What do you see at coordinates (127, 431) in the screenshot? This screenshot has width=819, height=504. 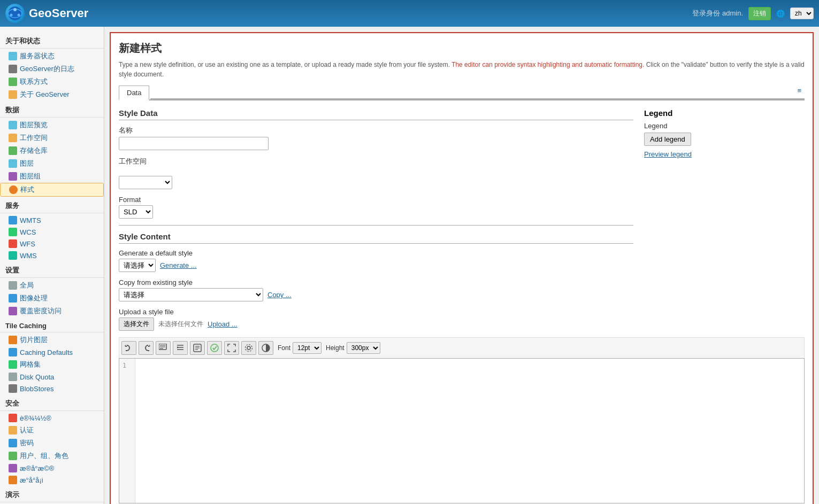 I see `line-numbers: 1` at bounding box center [127, 431].